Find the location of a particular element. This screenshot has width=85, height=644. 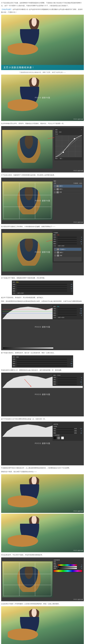

sample-photo: POCO 摄影专题 POCO 摄影专题 is located at coordinates (43, 98).